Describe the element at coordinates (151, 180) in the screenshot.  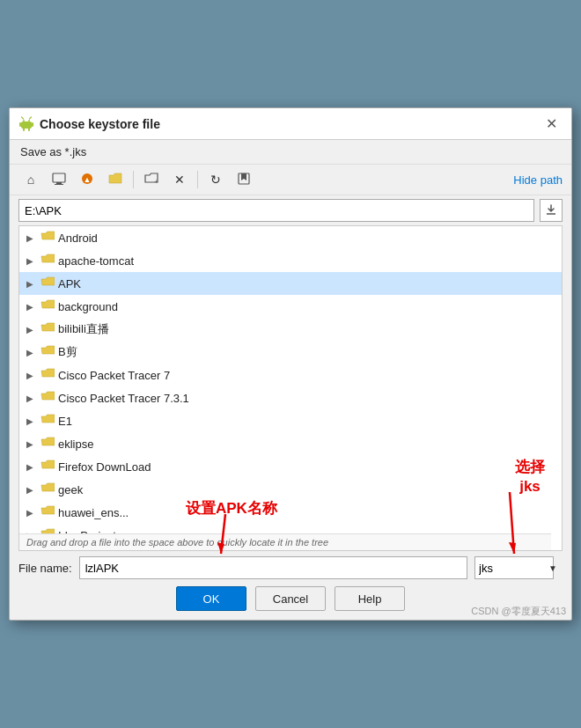
I see `new-folder-icon: +` at that location.